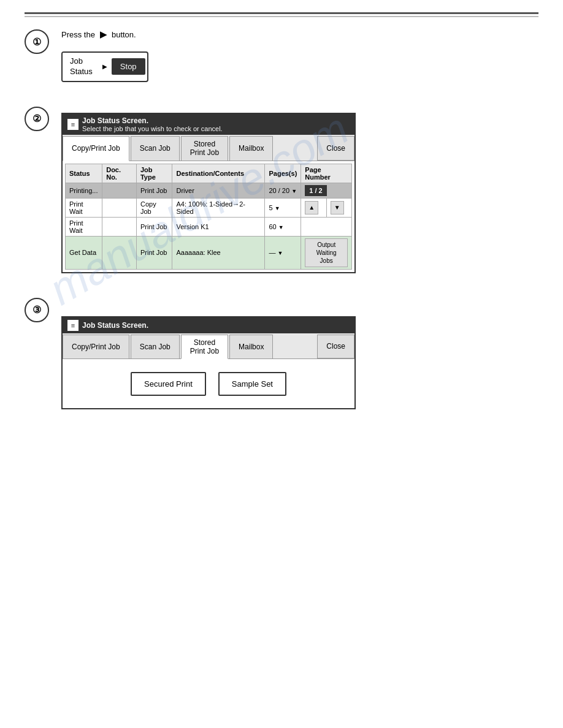 The image size is (563, 728). I want to click on cell-dest: A4: 100%: 1-Sided→2-Sided, so click(218, 207).